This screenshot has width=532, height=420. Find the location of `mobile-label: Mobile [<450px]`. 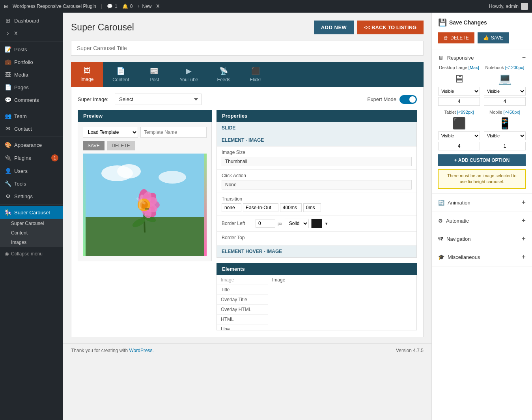

mobile-label: Mobile [<450px] is located at coordinates (505, 112).